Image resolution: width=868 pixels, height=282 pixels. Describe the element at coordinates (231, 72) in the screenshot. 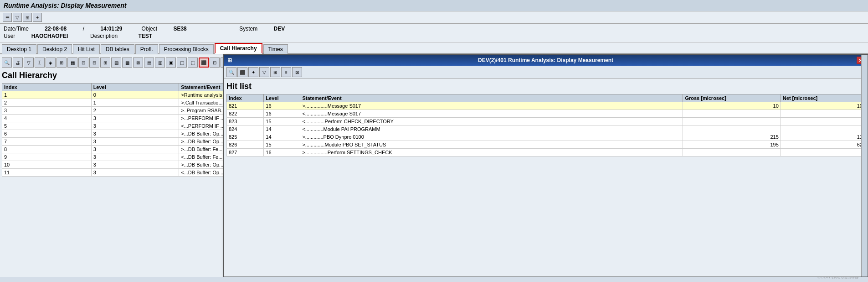

I see `popup-tb-search: 🔍` at that location.